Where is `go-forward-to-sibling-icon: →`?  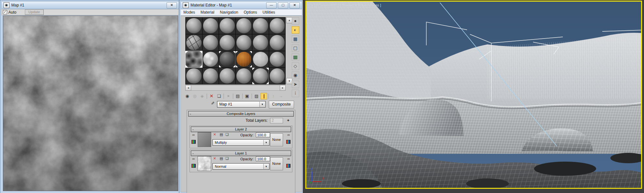
go-forward-to-sibling-icon: → is located at coordinates (281, 96).